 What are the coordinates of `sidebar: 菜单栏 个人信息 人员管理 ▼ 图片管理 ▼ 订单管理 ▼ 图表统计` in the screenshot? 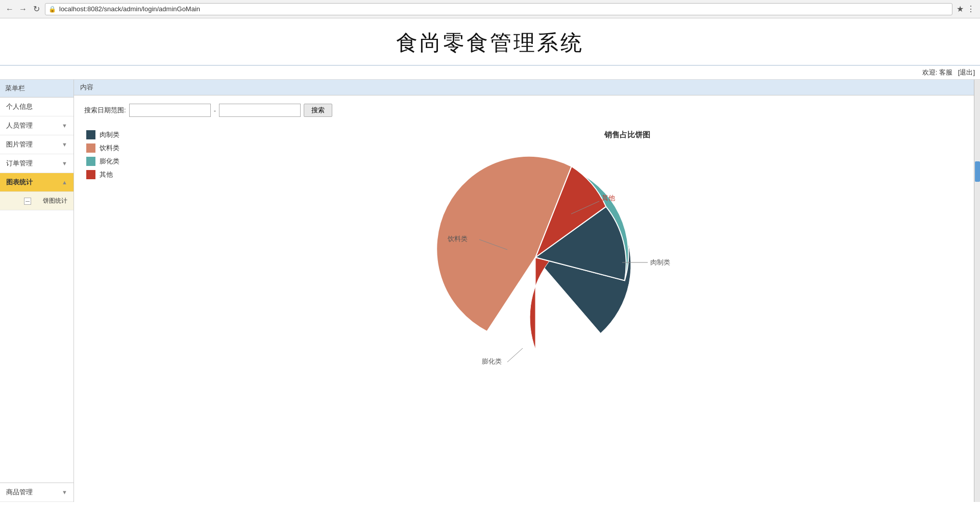 It's located at (37, 291).